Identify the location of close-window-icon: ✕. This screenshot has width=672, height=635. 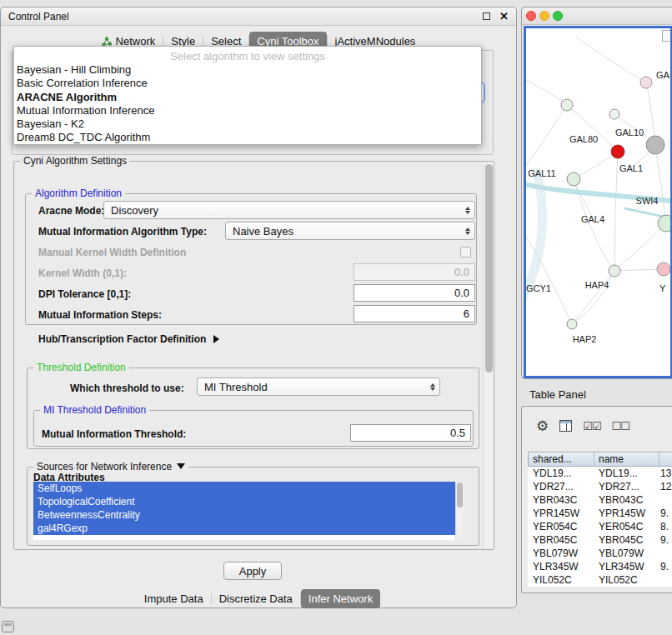
(504, 17).